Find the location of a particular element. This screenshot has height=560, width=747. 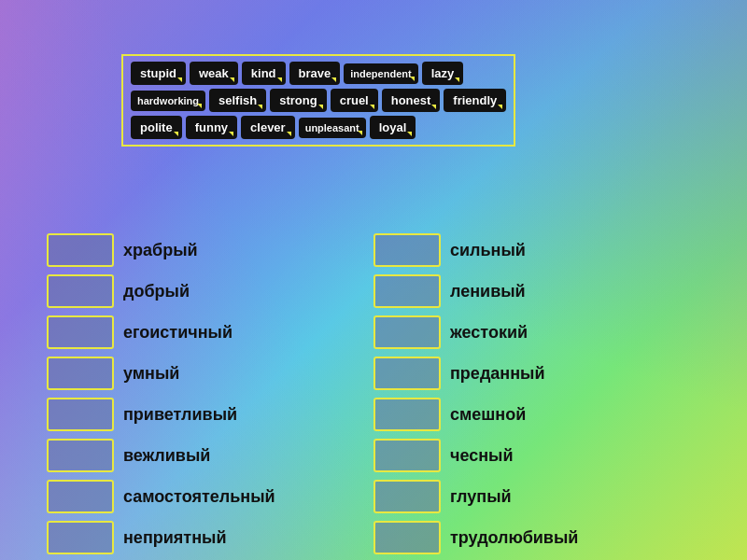

label-lenivy: ленивый is located at coordinates (487, 291).